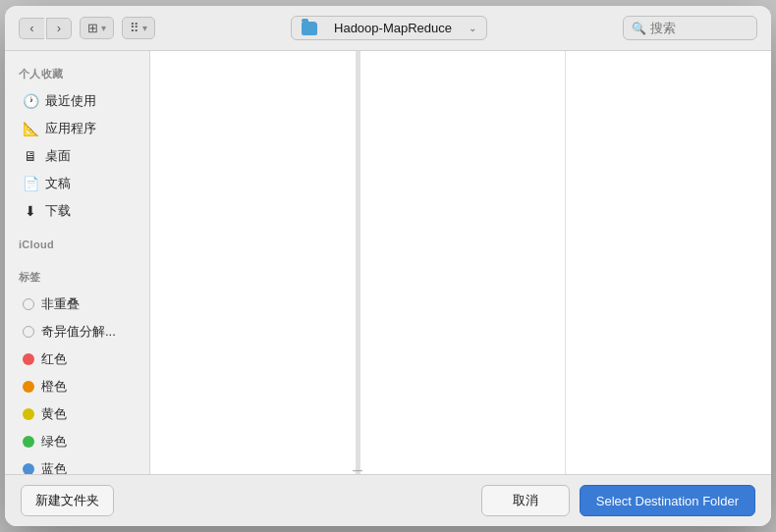 The width and height of the screenshot is (776, 532). I want to click on location-label: Hadoop-MapReduce, so click(393, 27).